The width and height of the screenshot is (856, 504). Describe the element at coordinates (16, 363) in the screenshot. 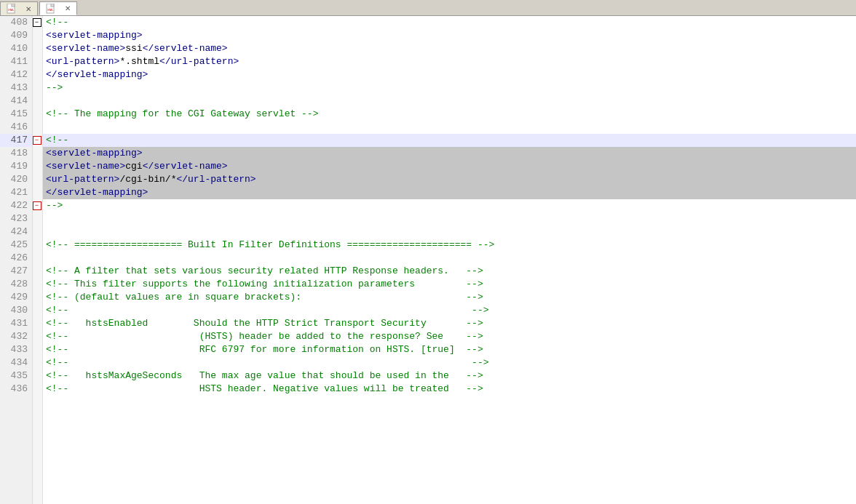

I see `line-number-434: 434` at that location.